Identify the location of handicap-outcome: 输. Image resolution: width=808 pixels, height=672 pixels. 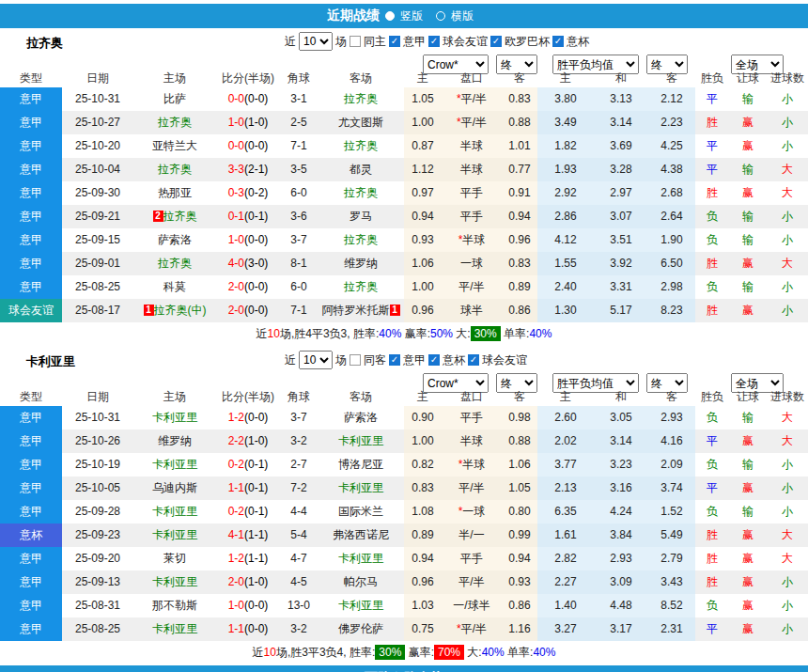
(748, 288).